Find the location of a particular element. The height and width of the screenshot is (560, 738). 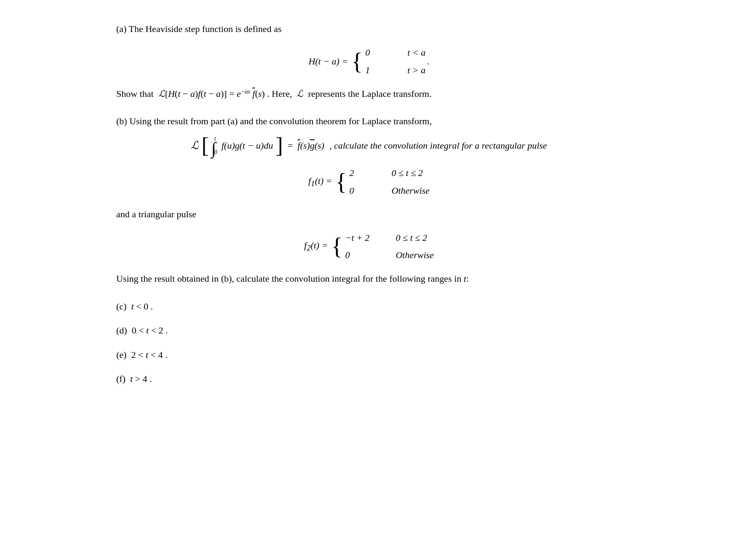

laplace-symbol-conv: ℒ is located at coordinates (195, 146).